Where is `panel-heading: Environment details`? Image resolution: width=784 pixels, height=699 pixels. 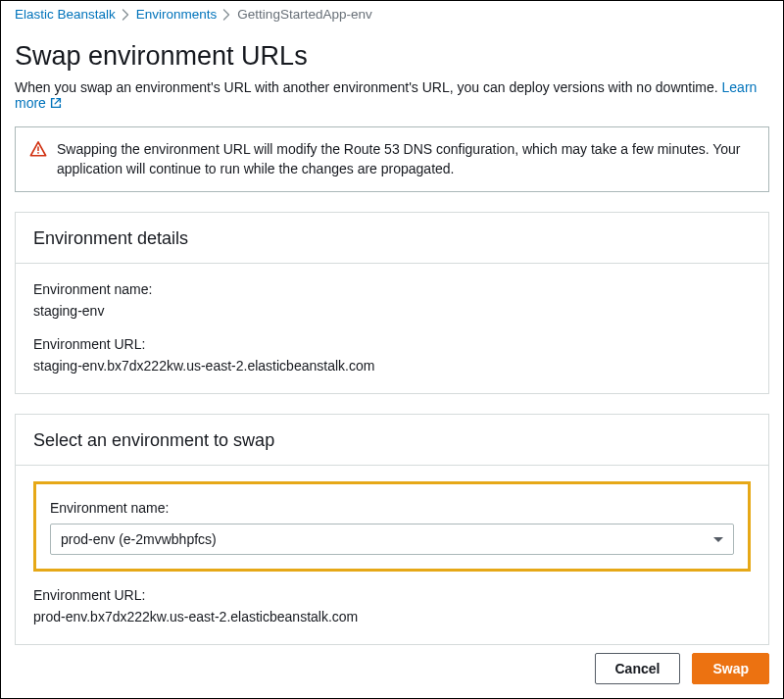 panel-heading: Environment details is located at coordinates (392, 238).